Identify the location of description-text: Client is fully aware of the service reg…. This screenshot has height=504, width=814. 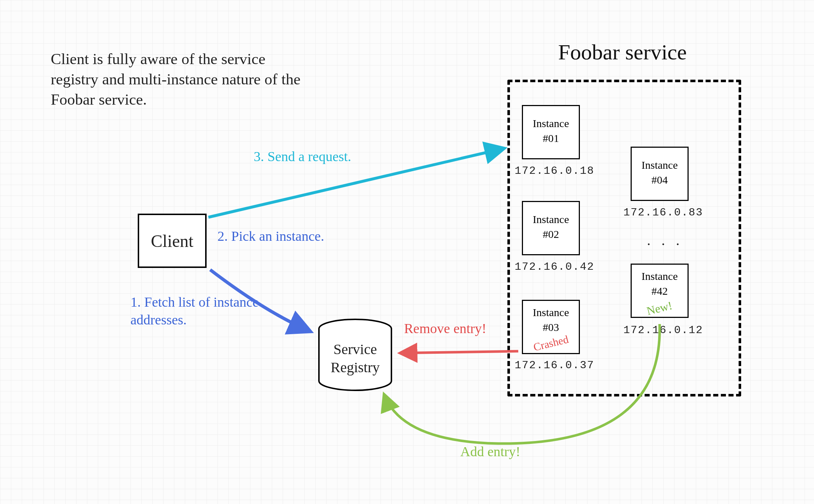
(178, 79).